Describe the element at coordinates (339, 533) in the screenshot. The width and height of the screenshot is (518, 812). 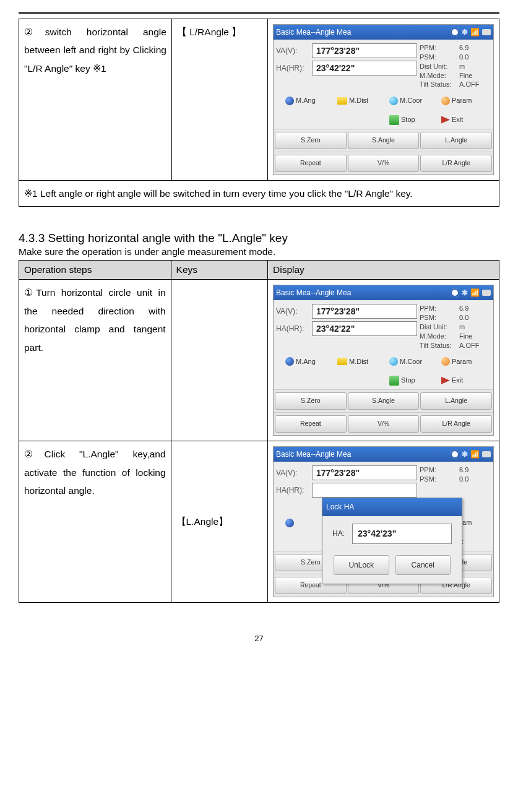
I see `dialog-ha-label: HA:` at that location.